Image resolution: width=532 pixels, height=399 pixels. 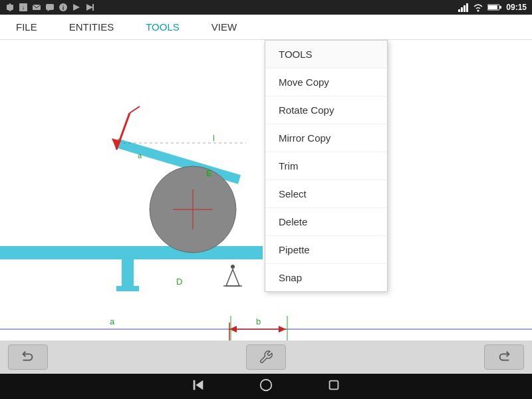 What do you see at coordinates (23, 7) in the screenshot?
I see `download-icon: ↓` at bounding box center [23, 7].